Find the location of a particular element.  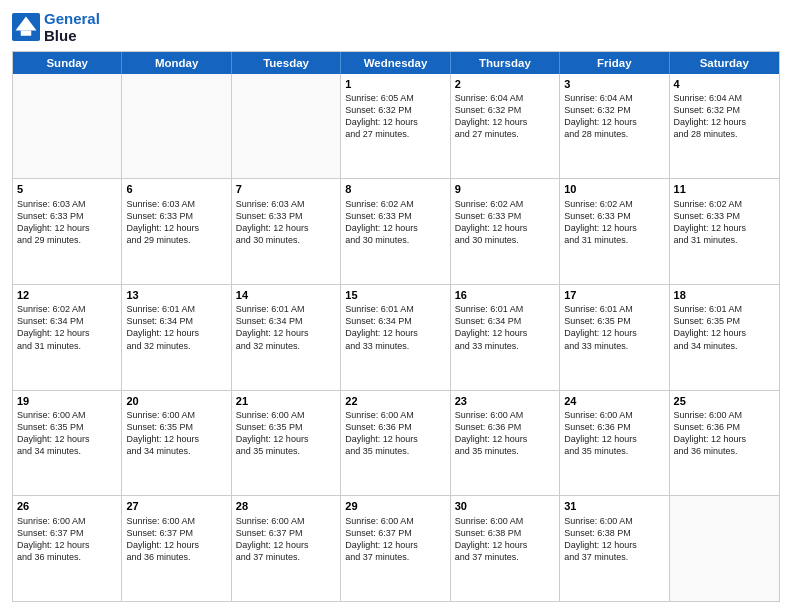

logo: GeneralBlue is located at coordinates (56, 28).